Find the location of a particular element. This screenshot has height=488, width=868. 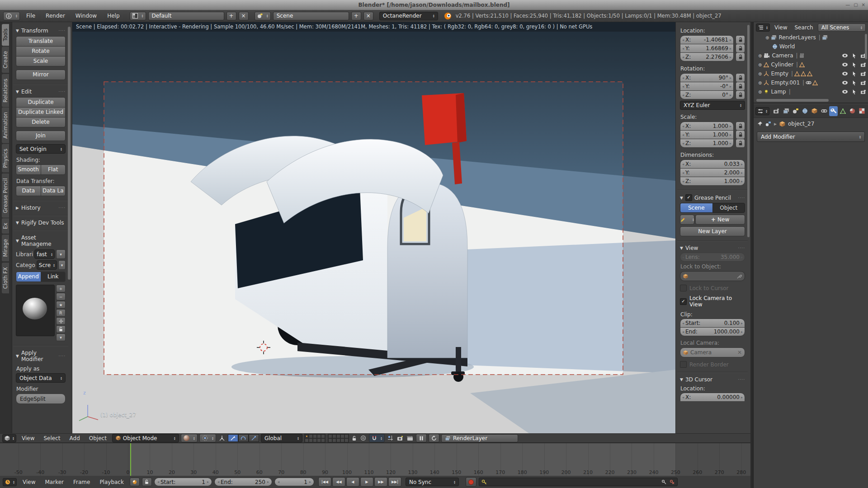

close-icon: × is located at coordinates (863, 5).